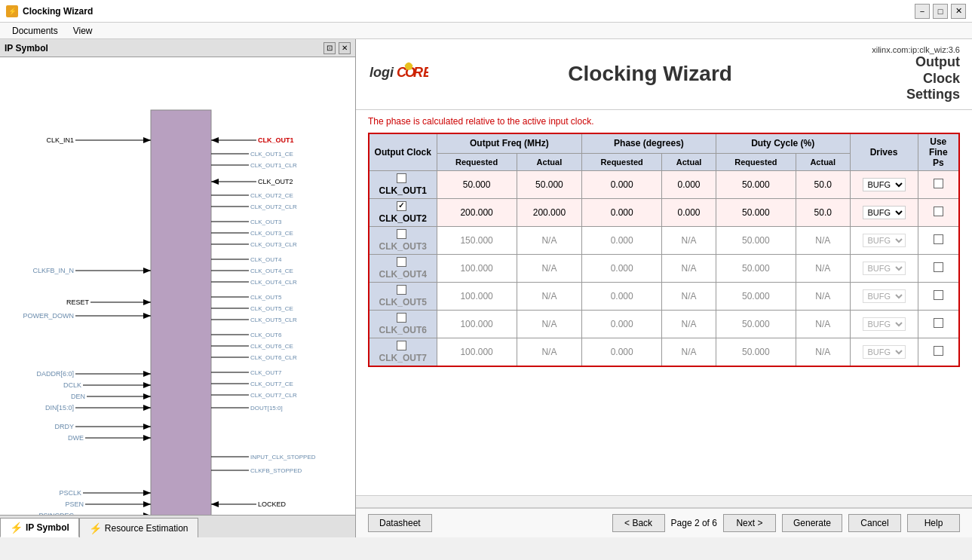 The image size is (972, 560). What do you see at coordinates (884, 152) in the screenshot?
I see `th-drives: Drives` at bounding box center [884, 152].